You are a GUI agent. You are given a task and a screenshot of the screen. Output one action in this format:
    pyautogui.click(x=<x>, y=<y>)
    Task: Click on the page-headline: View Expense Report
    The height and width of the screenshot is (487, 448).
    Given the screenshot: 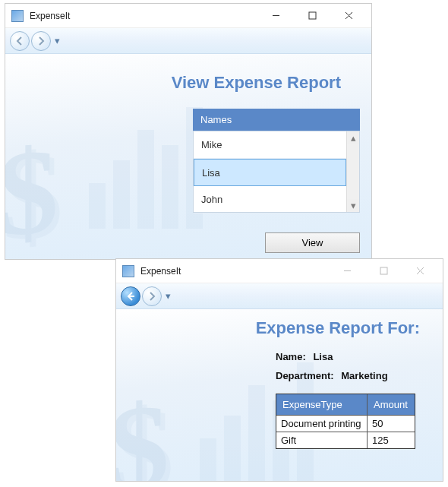 What is the action you would take?
    pyautogui.click(x=257, y=83)
    